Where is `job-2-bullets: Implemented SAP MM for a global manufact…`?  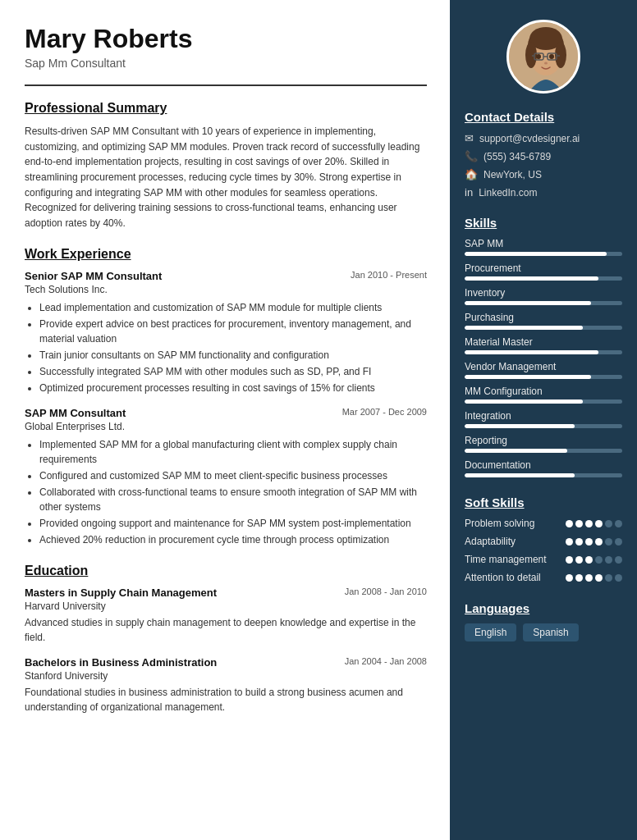 job-2-bullets: Implemented SAP MM for a global manufact… is located at coordinates (226, 492).